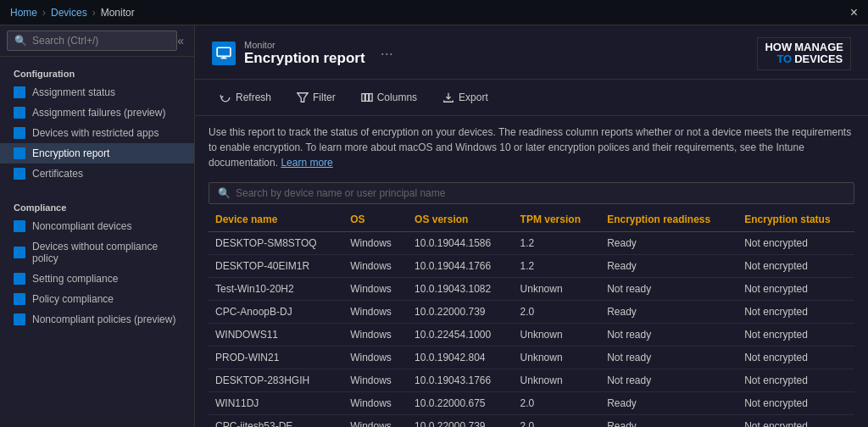  What do you see at coordinates (97, 73) in the screenshot?
I see `nav-section-title-configuration: Configuration` at bounding box center [97, 73].